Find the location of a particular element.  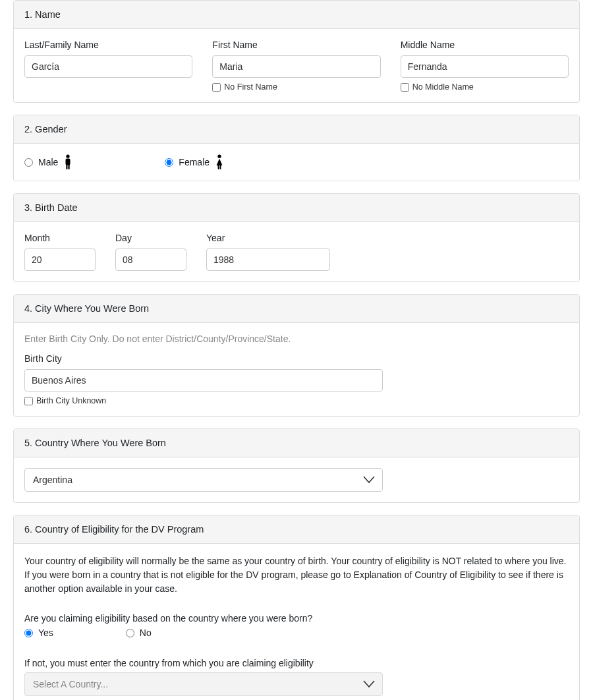

section-2-header: 2. Gender is located at coordinates (296, 129).